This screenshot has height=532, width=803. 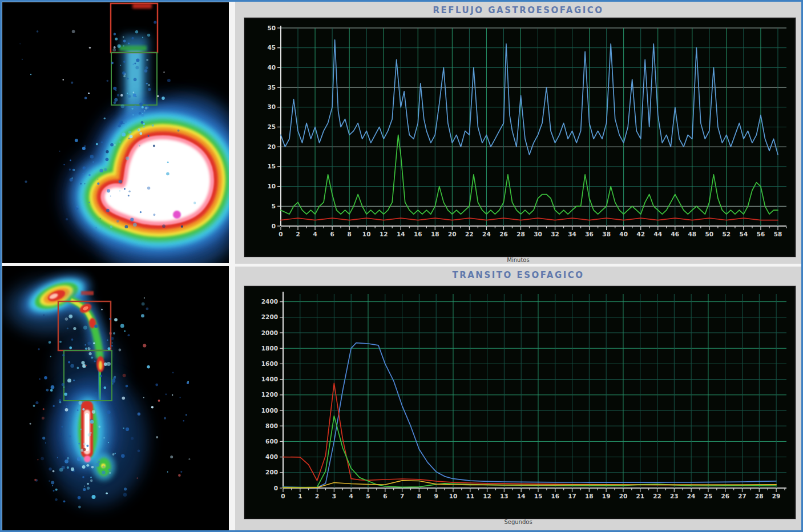 I want to click on svg-text: 2400, so click(x=269, y=301).